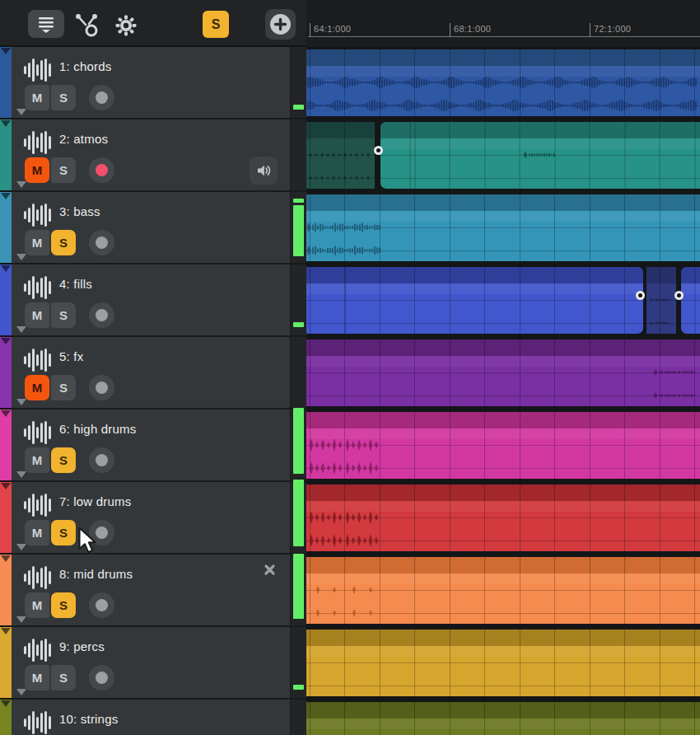 The width and height of the screenshot is (700, 735). I want to click on settings-gear-icon, so click(126, 26).